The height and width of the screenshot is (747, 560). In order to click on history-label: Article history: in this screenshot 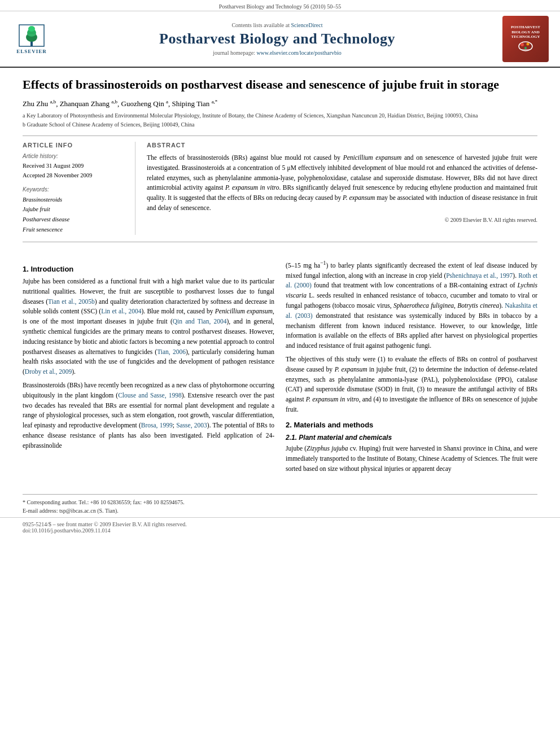, I will do `click(75, 156)`.